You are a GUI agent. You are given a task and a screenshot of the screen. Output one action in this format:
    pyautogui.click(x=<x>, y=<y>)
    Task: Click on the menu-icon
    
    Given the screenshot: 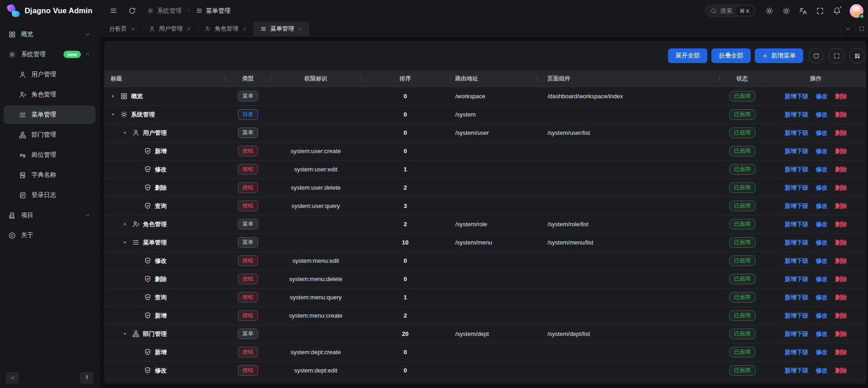 What is the action you would take?
    pyautogui.click(x=199, y=11)
    